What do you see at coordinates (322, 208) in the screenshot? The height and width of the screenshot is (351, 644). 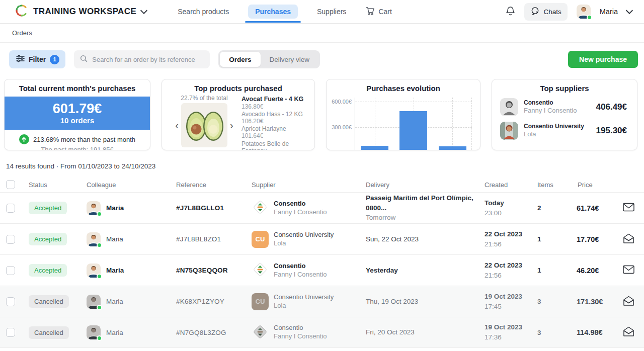 I see `table-row: Accepted Maria #J7L8BGLLO1` at bounding box center [322, 208].